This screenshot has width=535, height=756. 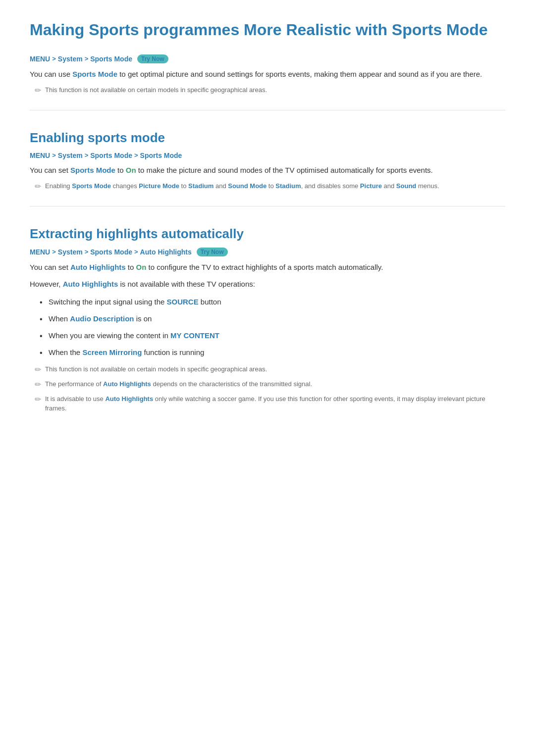 What do you see at coordinates (38, 186) in the screenshot?
I see `pencil-icon-2: ✏` at bounding box center [38, 186].